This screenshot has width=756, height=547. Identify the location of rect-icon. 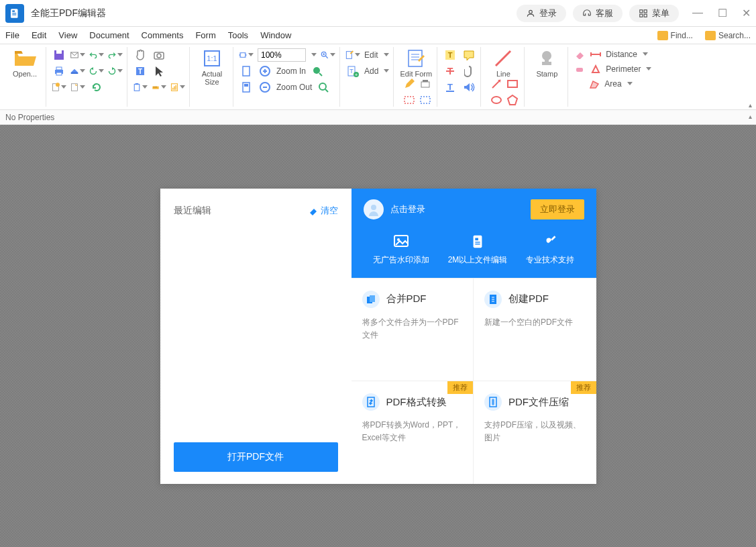
(512, 84).